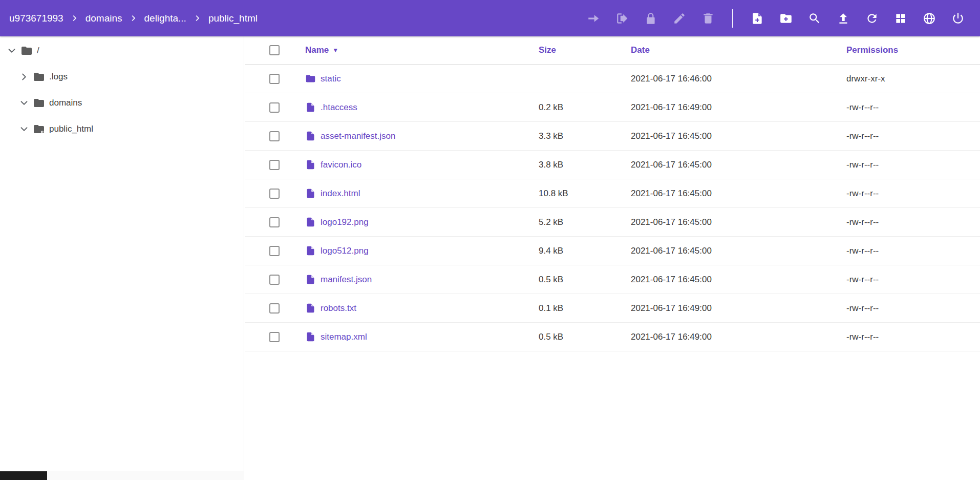 Image resolution: width=980 pixels, height=480 pixels. What do you see at coordinates (585, 165) in the screenshot?
I see `file-size: 3.8 kB` at bounding box center [585, 165].